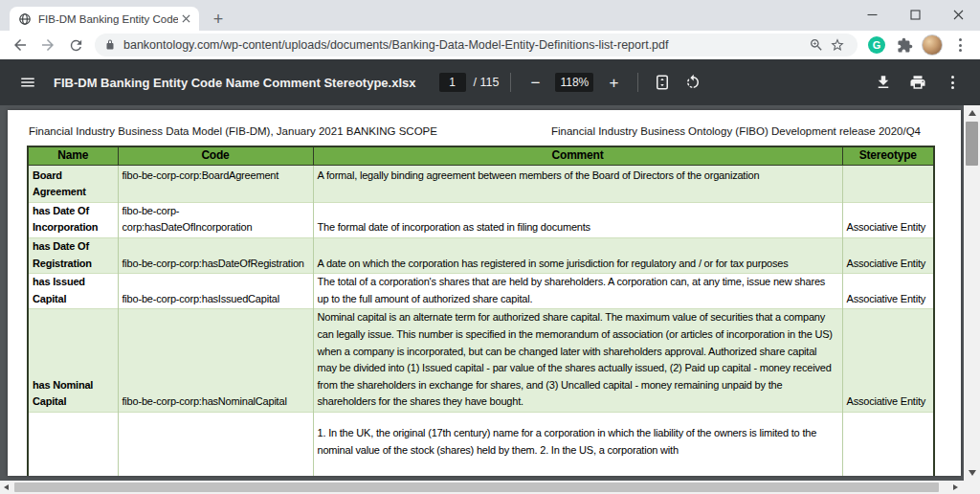 Image resolution: width=980 pixels, height=494 pixels. Describe the element at coordinates (235, 82) in the screenshot. I see `pdf-filename: FIB-DM Banking Entity Code Name Comment …` at that location.